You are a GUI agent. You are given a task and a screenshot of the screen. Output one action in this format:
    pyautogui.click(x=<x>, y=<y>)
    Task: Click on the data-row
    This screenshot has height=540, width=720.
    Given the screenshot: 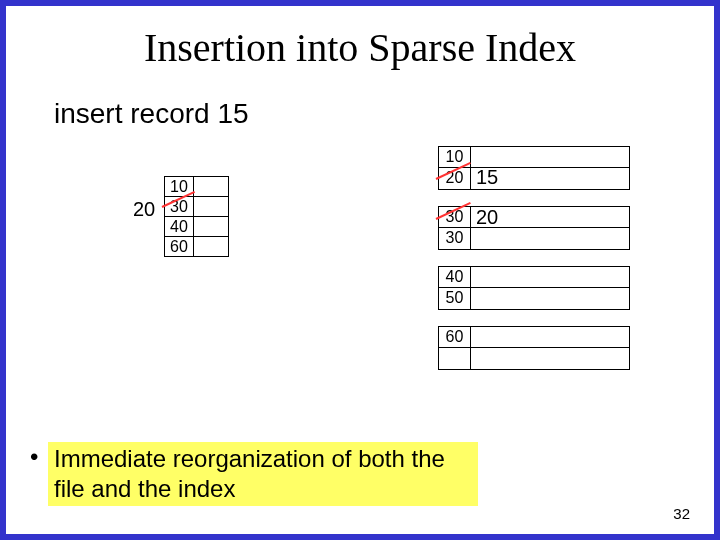 What is the action you would take?
    pyautogui.click(x=534, y=358)
    